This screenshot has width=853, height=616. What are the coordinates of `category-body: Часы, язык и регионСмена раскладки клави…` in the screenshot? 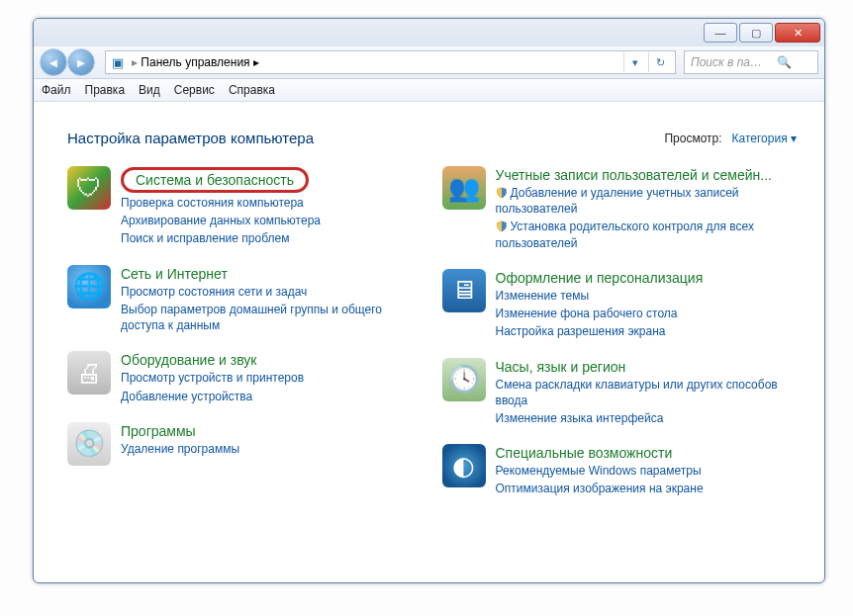 It's located at (647, 393).